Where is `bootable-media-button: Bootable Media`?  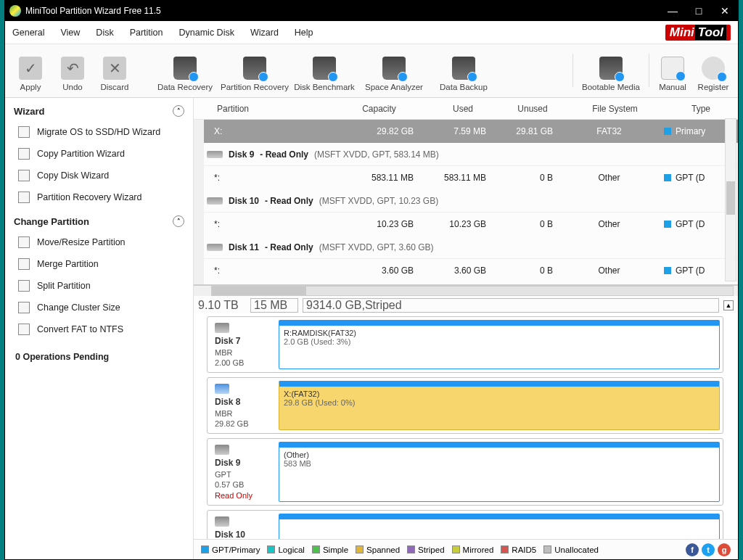
bootable-media-button: Bootable Media is located at coordinates (611, 74).